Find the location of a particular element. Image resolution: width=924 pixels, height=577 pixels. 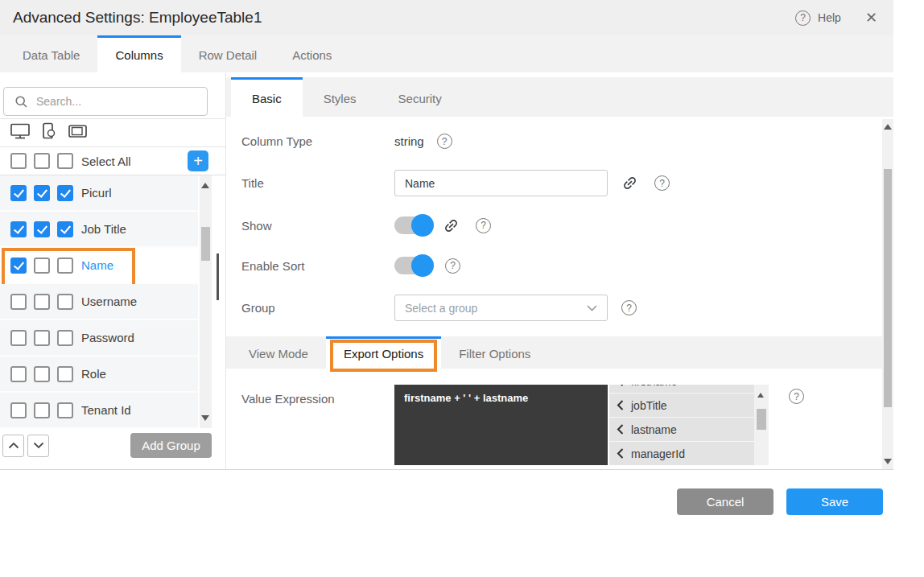

field-item-lastname: lastname is located at coordinates (682, 430).